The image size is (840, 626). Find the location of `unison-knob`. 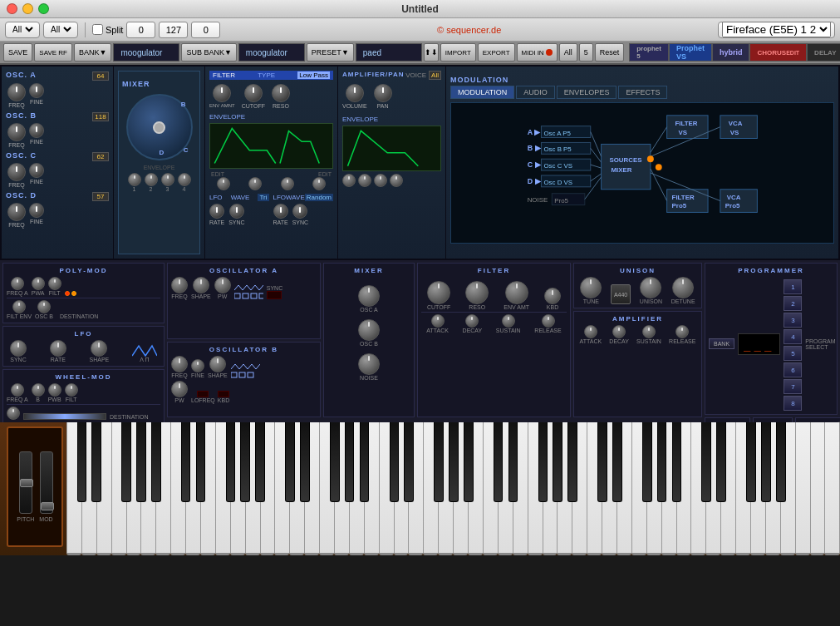

unison-knob is located at coordinates (651, 288).